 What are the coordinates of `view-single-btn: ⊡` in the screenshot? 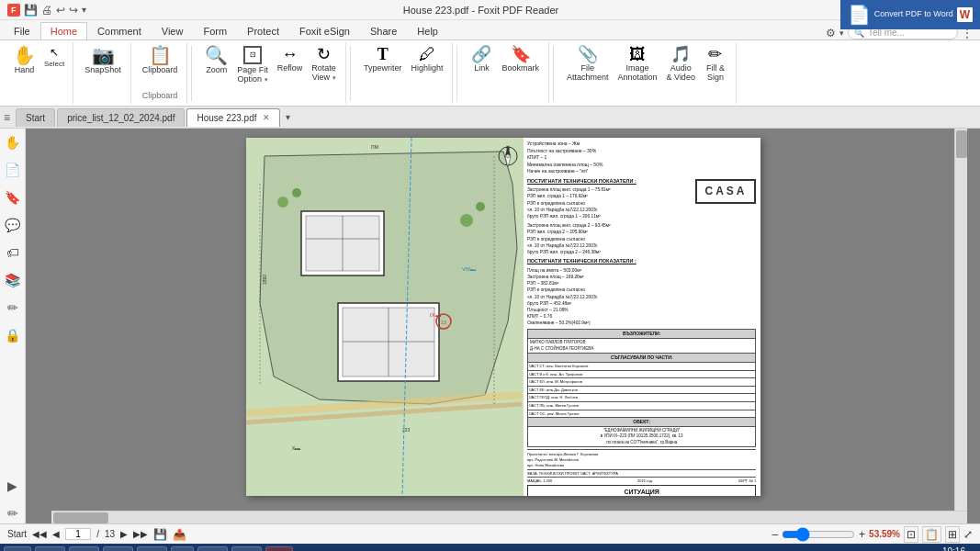 It's located at (911, 534).